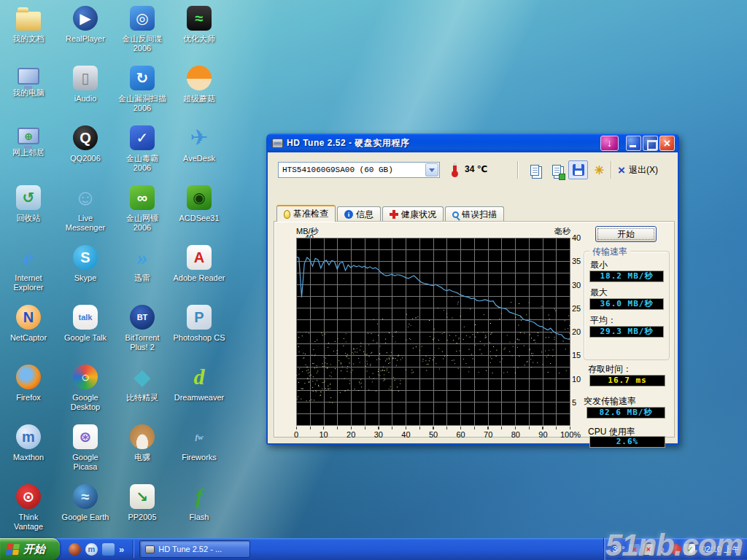  What do you see at coordinates (534, 170) in the screenshot?
I see `copy-text-button` at bounding box center [534, 170].